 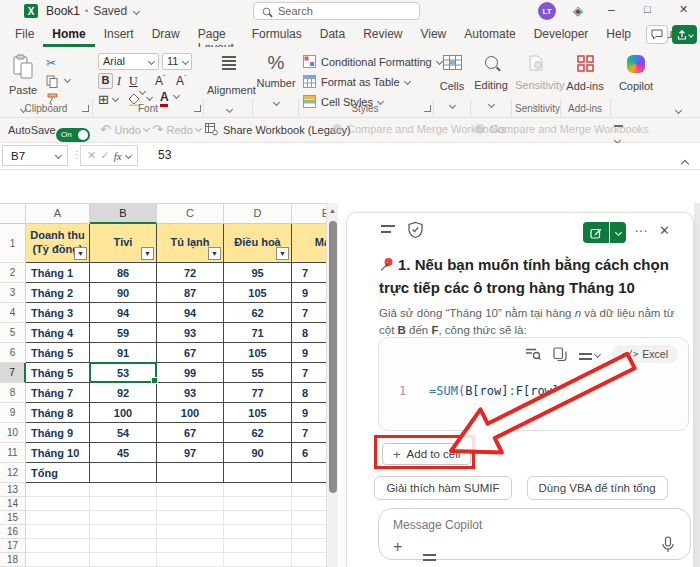 What do you see at coordinates (13, 490) in the screenshot?
I see `row-header-13: 13` at bounding box center [13, 490].